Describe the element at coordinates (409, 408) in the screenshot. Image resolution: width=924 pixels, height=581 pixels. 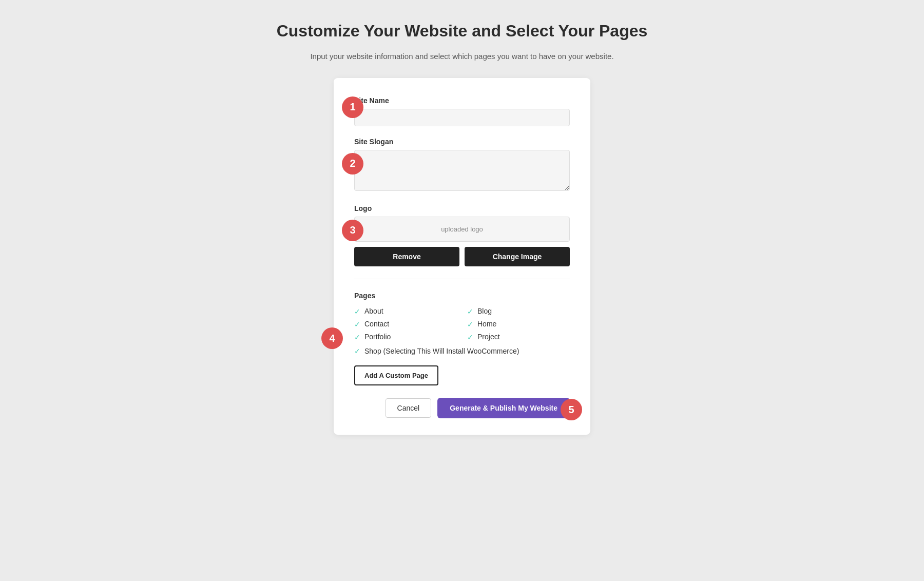
I see `cancel-button: Cancel` at that location.